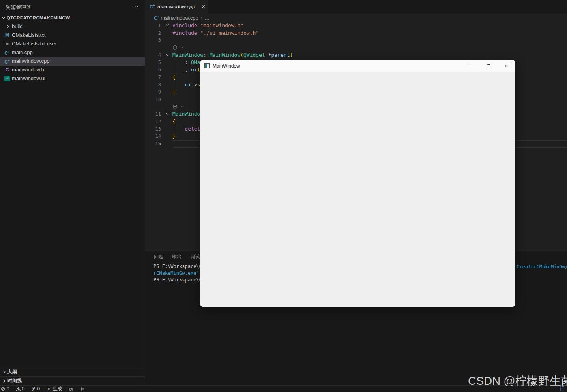 This screenshot has height=392, width=567. What do you see at coordinates (28, 70) in the screenshot?
I see `file-label: mainwindow.h` at bounding box center [28, 70].